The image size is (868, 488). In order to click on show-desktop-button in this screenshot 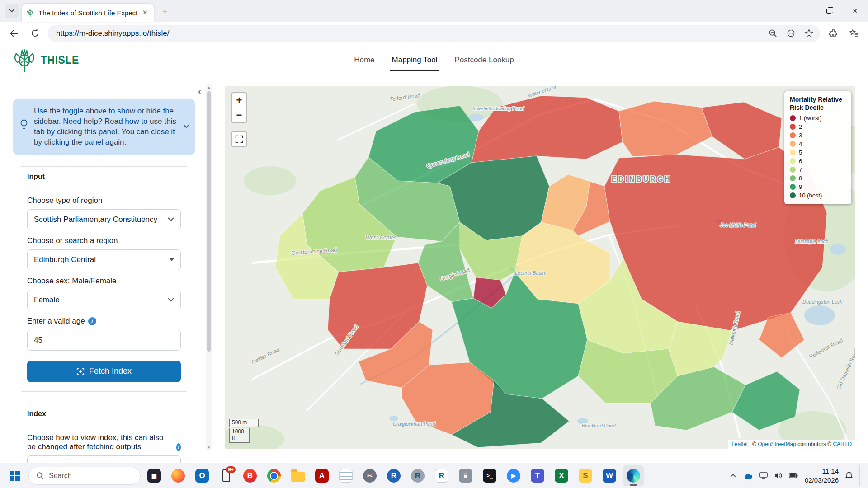, I will do `click(861, 476)`.